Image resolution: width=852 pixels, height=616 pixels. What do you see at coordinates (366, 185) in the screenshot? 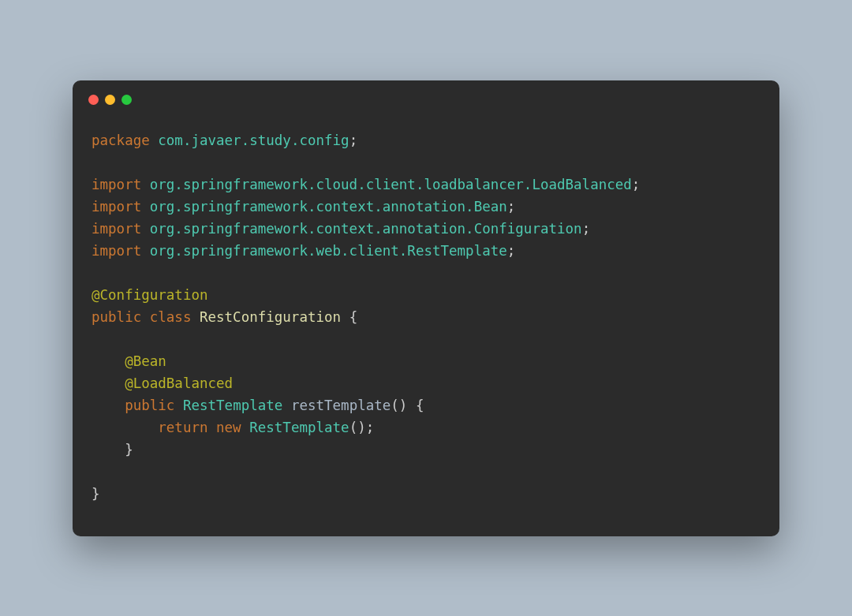
I see `code-line: import org.springframework.cloud.client.…` at bounding box center [366, 185].